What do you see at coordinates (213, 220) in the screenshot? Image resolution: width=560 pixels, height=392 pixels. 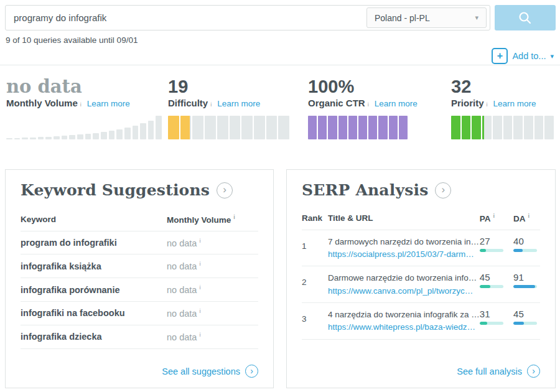 I see `column-header-volume: Monthly Volumei` at bounding box center [213, 220].